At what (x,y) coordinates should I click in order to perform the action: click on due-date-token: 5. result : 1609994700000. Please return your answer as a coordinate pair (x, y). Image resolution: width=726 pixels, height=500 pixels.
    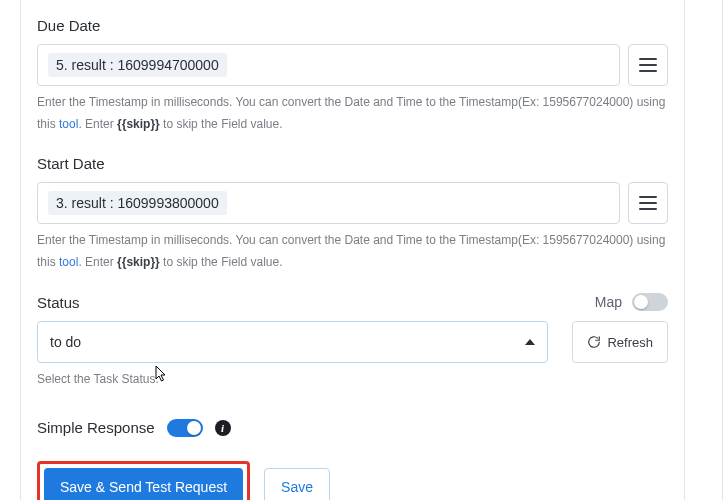
    Looking at the image, I should click on (138, 65).